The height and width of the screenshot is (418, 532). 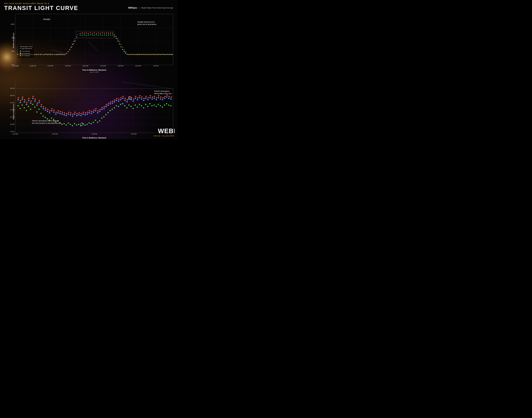 I want to click on x-label-530pm: 5:30 PM, so click(x=134, y=134).